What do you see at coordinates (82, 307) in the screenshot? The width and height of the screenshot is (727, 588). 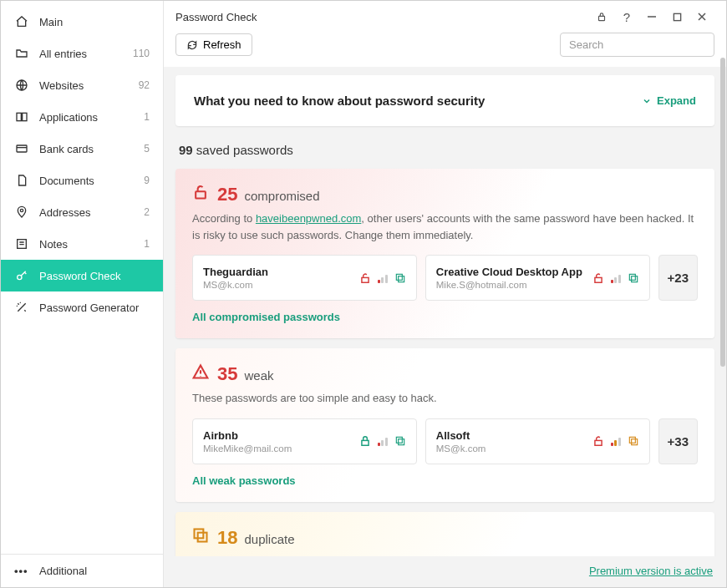 I see `sidebar-item-password-generator: Password Generator` at bounding box center [82, 307].